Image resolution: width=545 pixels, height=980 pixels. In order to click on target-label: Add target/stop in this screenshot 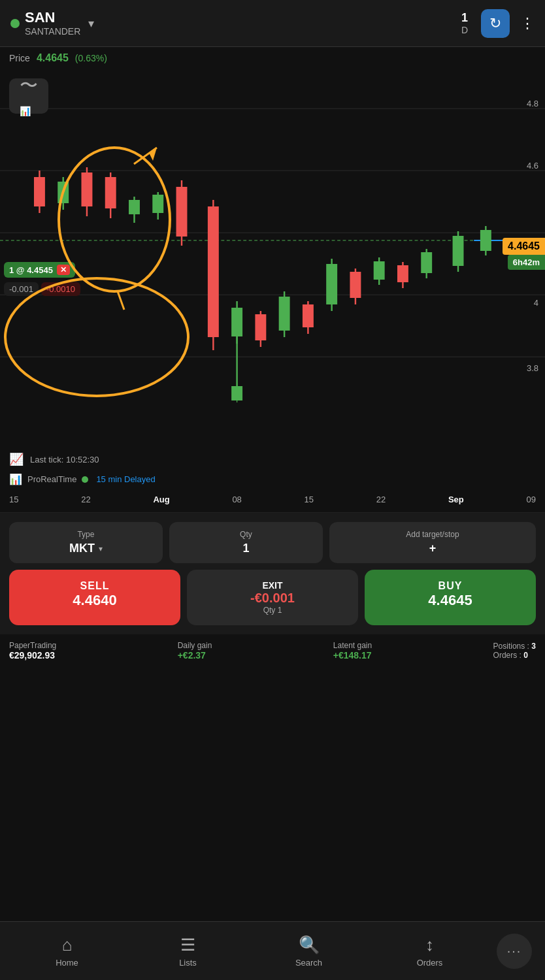, I will do `click(433, 534)`.